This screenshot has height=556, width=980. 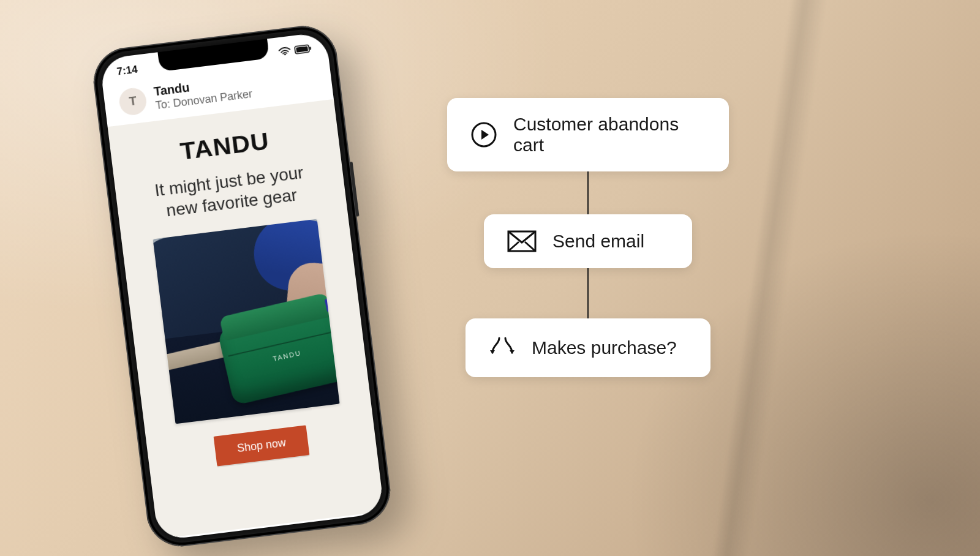 What do you see at coordinates (522, 241) in the screenshot?
I see `mail-icon` at bounding box center [522, 241].